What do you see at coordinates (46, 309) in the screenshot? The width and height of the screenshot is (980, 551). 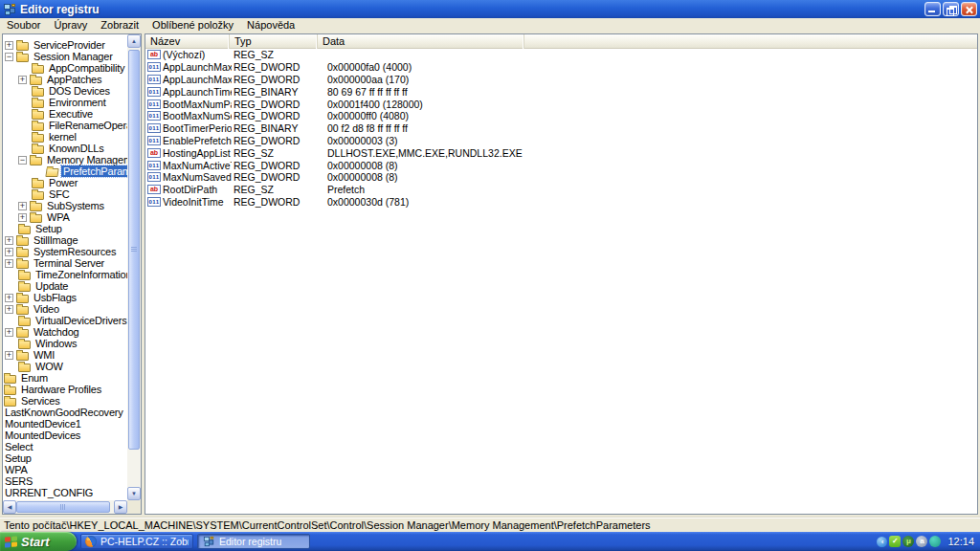 I see `tree-item-label: Video` at bounding box center [46, 309].